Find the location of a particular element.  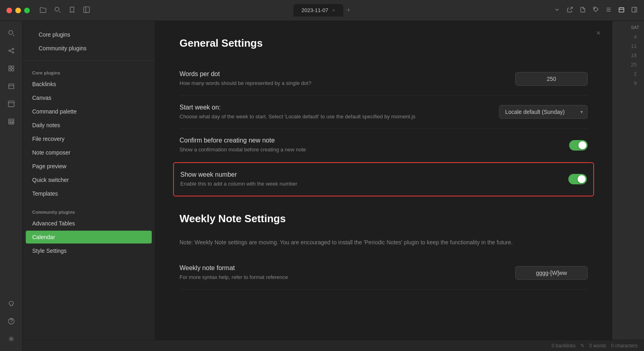

confirm-creating-row: Confirm before creating new note Show a … is located at coordinates (384, 146).